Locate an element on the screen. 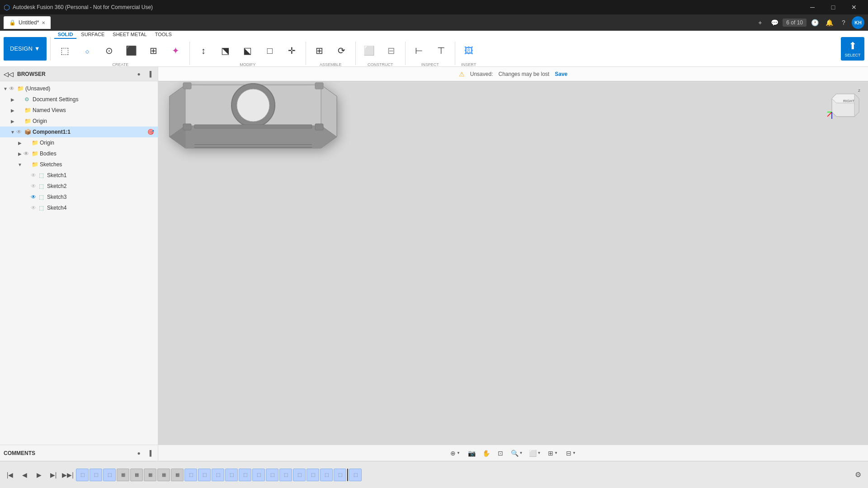 Image resolution: width=868 pixels, height=488 pixels. tl-item-5: ▦ is located at coordinates (137, 475).